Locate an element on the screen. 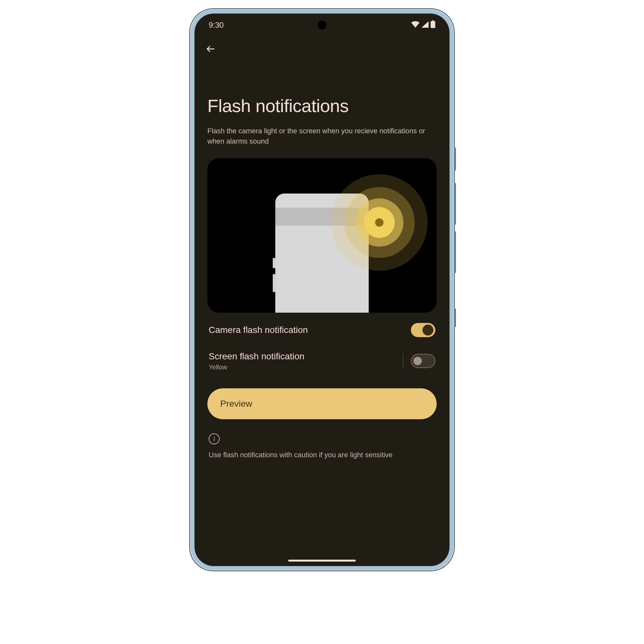 This screenshot has height=644, width=644. preview-label: Preview is located at coordinates (236, 404).